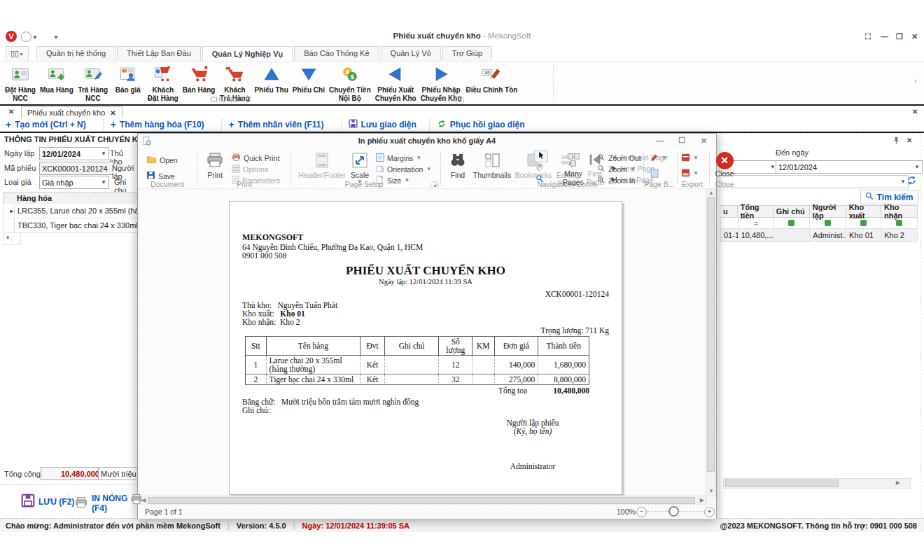 Image resolution: width=924 pixels, height=560 pixels. Describe the element at coordinates (492, 165) in the screenshot. I see `thumbnails-button: Thumbnails` at that location.